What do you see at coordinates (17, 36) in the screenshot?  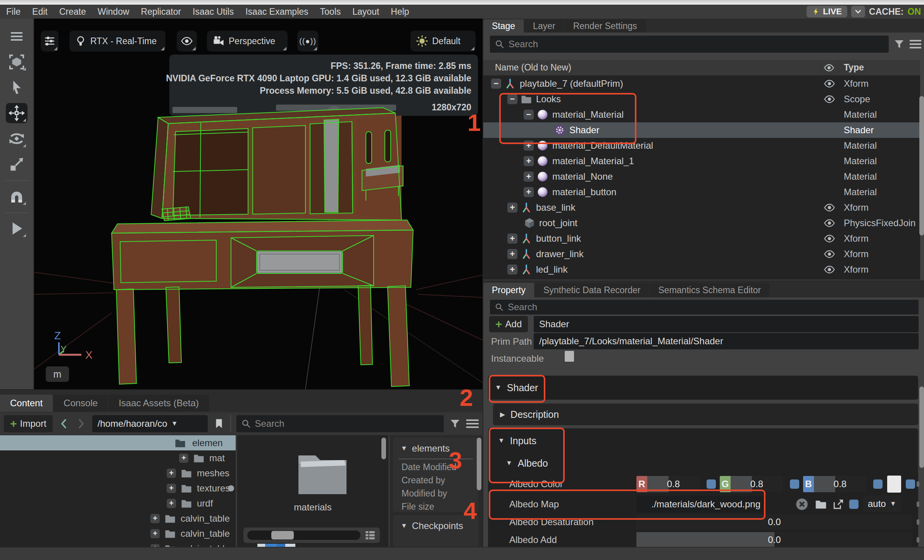 I see `toolbar-menu-handle` at bounding box center [17, 36].